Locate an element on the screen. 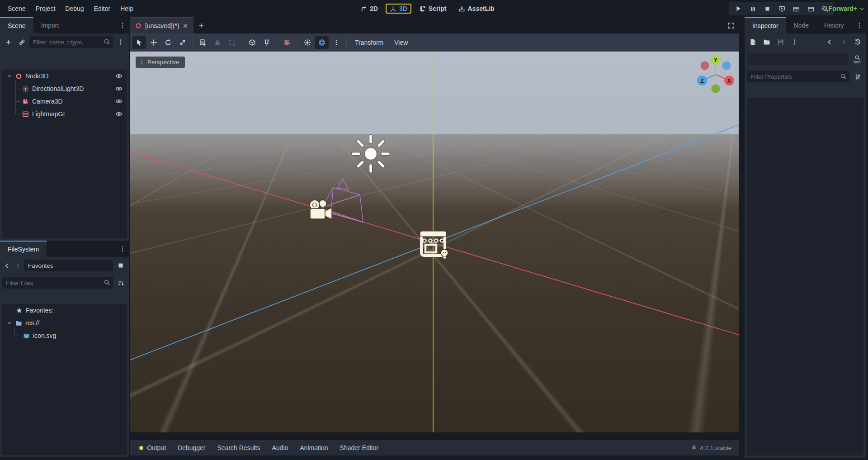 The height and width of the screenshot is (460, 868). tab-node: Node is located at coordinates (801, 25).